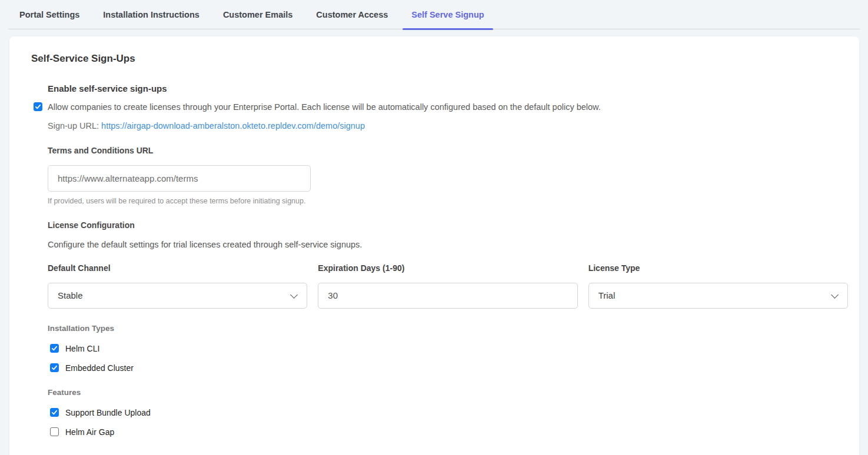  I want to click on signup-url-link: https://airgap-download-amberalston.okte…, so click(233, 126).